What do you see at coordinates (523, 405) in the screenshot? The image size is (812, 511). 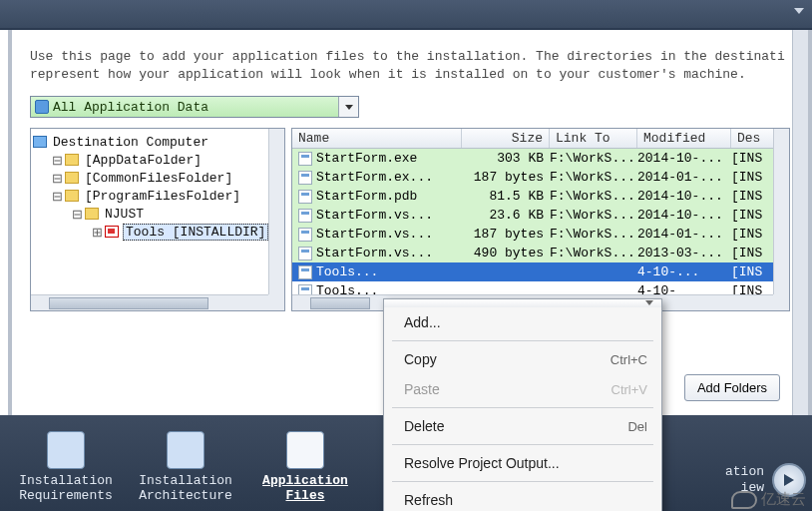 I see `context-menu: Add... CopyCtrl+C PasteCtrl+V DeleteDel …` at bounding box center [523, 405].